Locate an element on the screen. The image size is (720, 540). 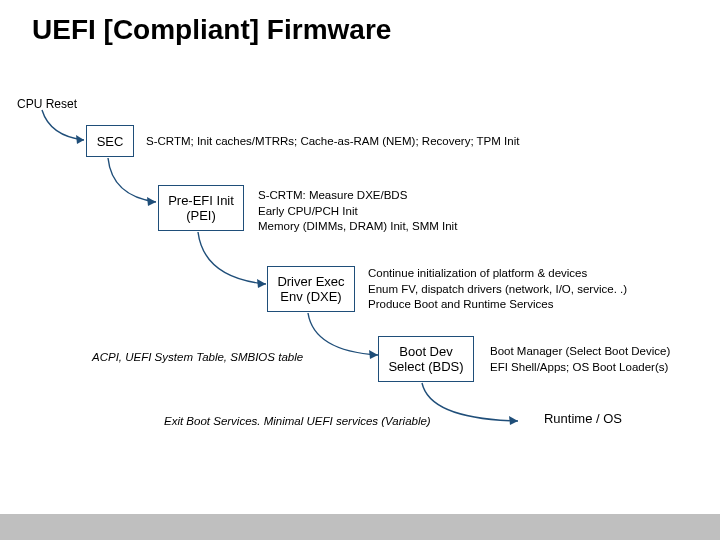
stage-sec-desc: S-CRTM; Init caches/MTRRs; Cache-as-RAM … is located at coordinates (366, 142).